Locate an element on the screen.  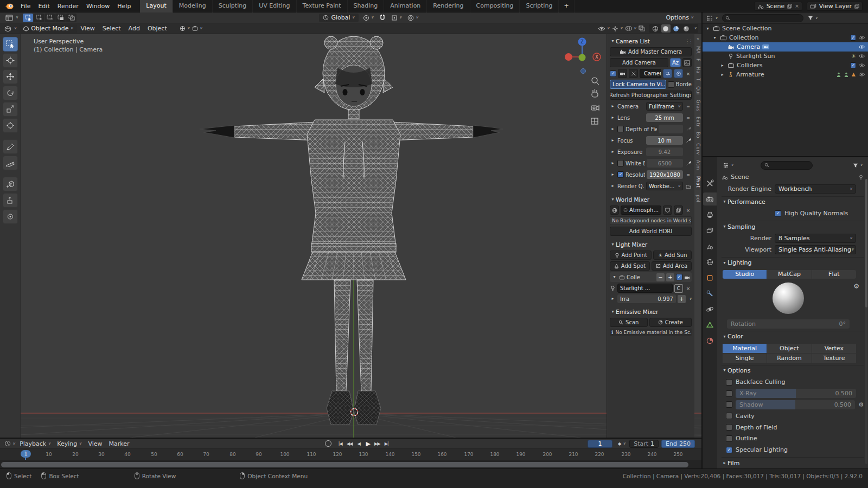
focus-eyedropper-icon is located at coordinates (688, 140).